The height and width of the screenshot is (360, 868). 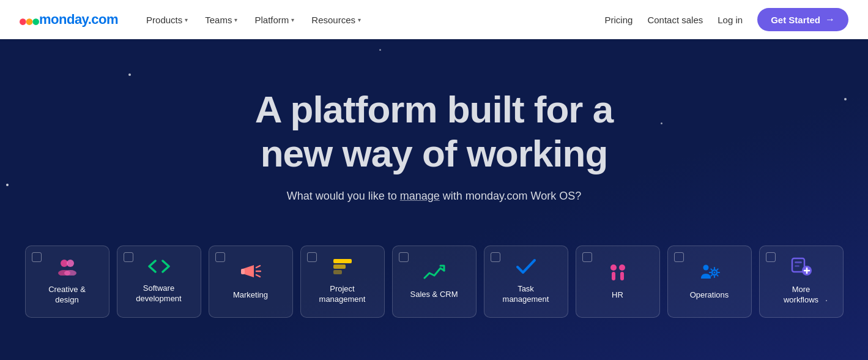 What do you see at coordinates (167, 20) in the screenshot?
I see `nav-item-products: Products ▾` at bounding box center [167, 20].